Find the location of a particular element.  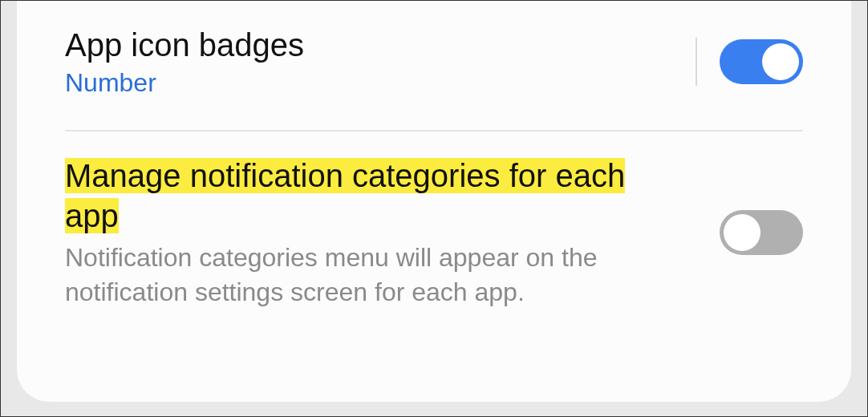

toggle-app-icon-badges is located at coordinates (761, 62).